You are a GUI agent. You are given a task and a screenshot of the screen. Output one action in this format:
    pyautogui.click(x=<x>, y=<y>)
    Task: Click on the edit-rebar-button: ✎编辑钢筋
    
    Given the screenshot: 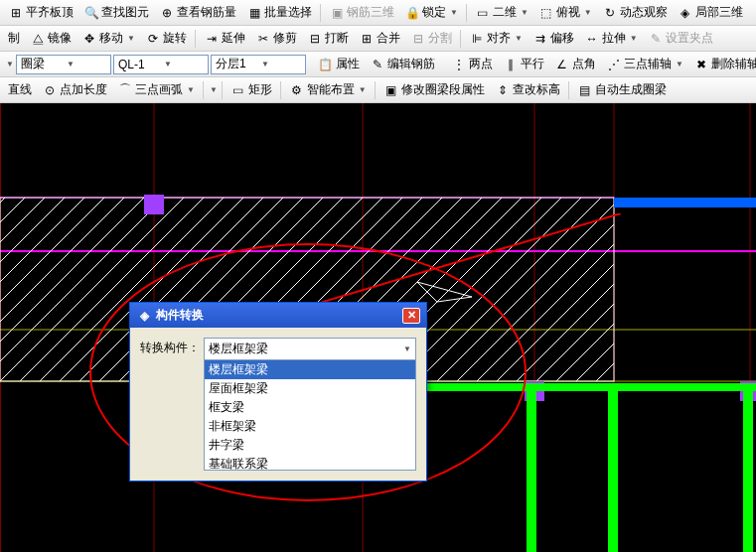 What is the action you would take?
    pyautogui.click(x=402, y=64)
    